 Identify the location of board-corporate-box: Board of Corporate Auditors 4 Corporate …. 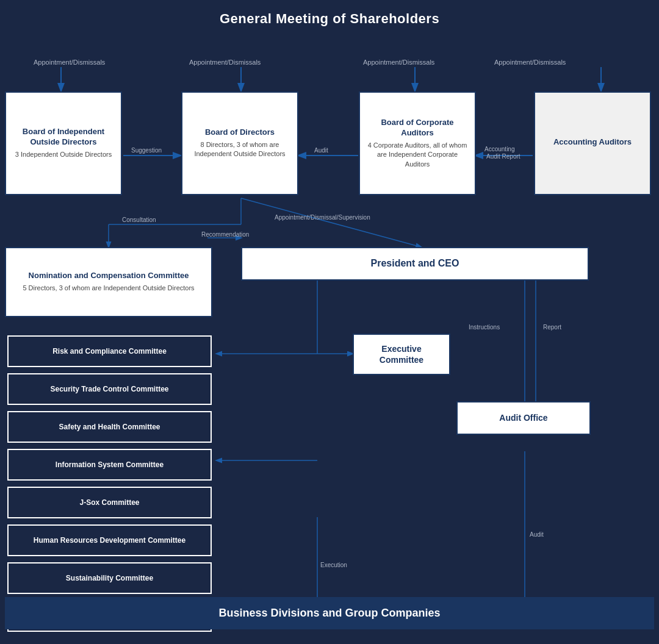
(417, 143).